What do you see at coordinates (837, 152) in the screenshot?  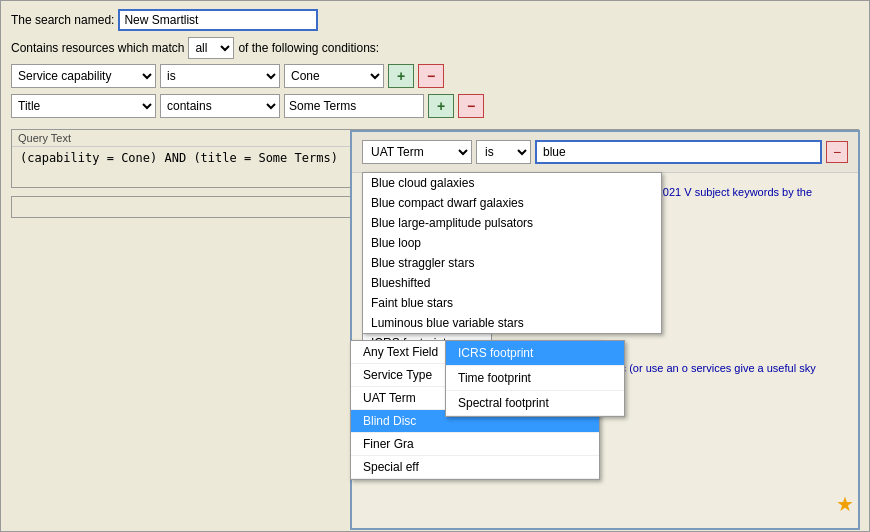 I see `remove-uat-button: −` at bounding box center [837, 152].